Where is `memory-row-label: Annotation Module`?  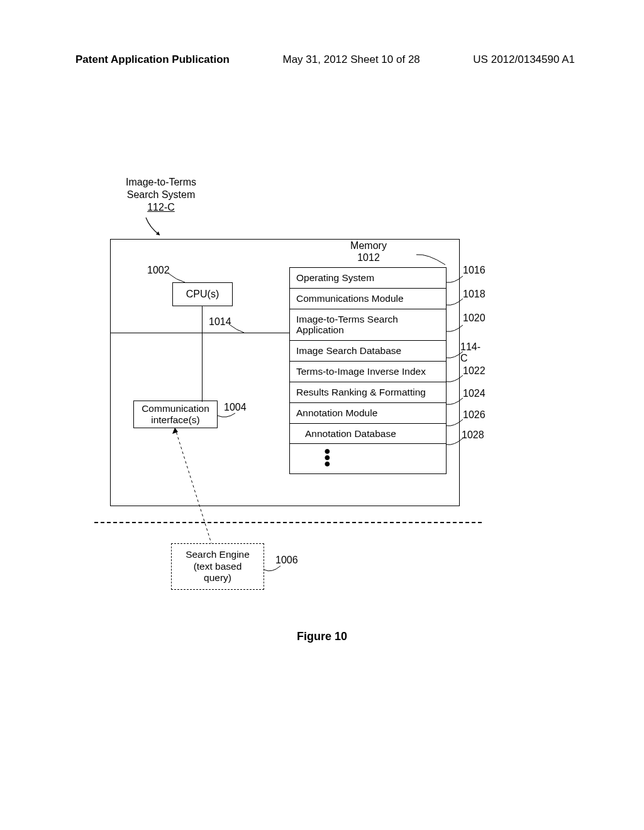
memory-row-label: Annotation Module is located at coordinates (337, 412).